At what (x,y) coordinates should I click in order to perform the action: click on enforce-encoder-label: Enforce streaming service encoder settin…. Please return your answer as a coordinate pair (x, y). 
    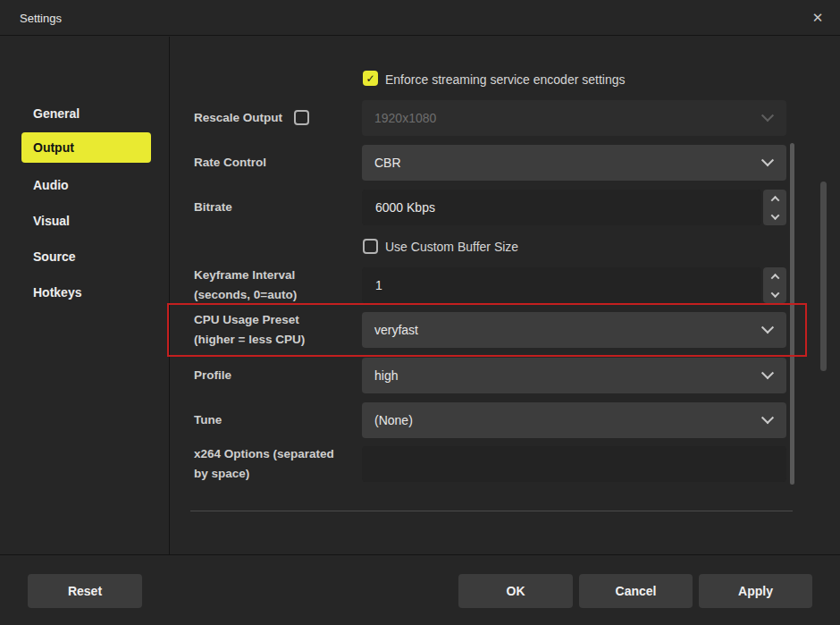
    Looking at the image, I should click on (505, 80).